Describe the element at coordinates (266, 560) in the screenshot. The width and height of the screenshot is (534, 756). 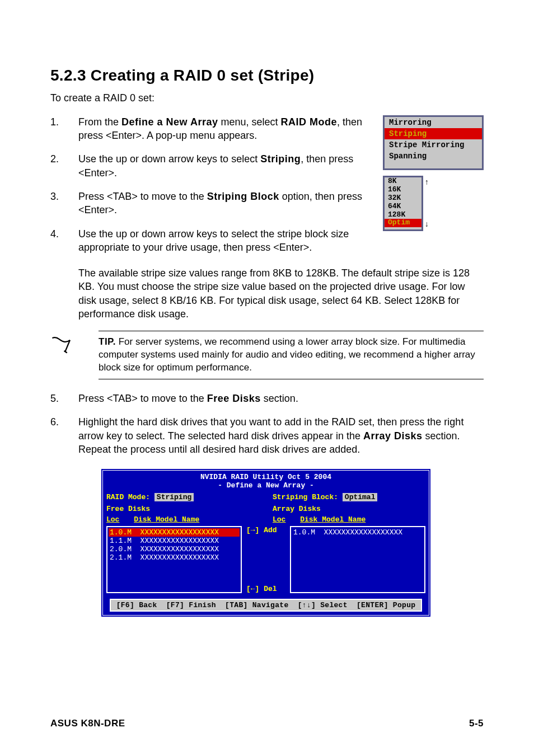
I see `add-del-column: [→] Add [←] Del` at that location.